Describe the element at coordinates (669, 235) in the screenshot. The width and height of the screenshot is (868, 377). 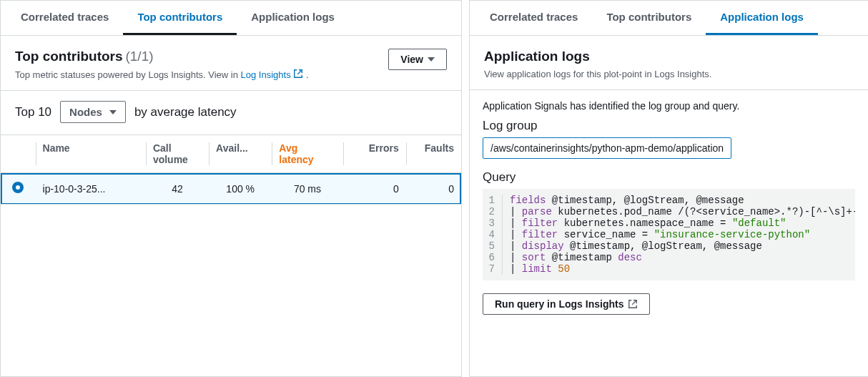
I see `query-code: 1fields @timestamp, @logStream, @message…` at that location.